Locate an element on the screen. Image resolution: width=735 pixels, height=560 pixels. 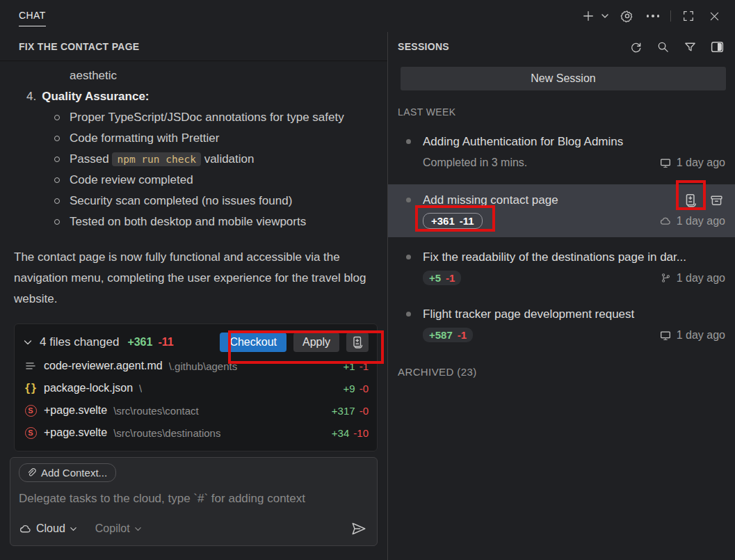
chat-text-line: aesthetic is located at coordinates (196, 76).